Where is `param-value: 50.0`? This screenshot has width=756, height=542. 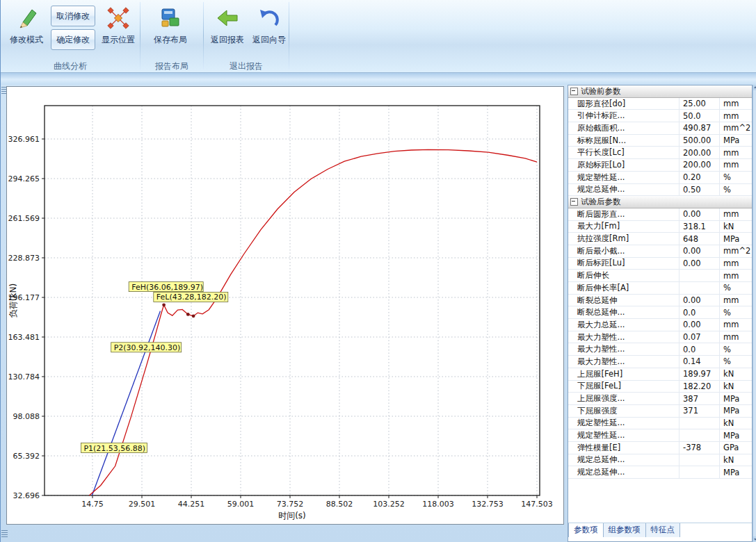 param-value: 50.0 is located at coordinates (700, 115).